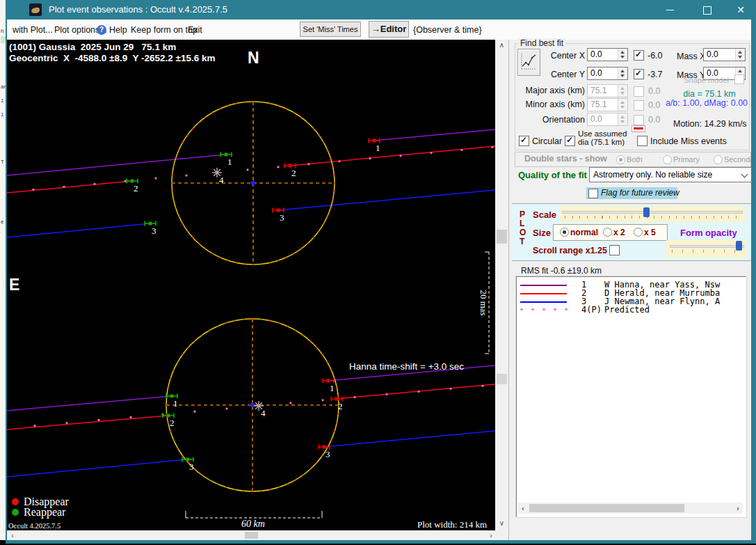 This screenshot has width=756, height=545. I want to click on mass-x-input: 0.0, so click(725, 54).